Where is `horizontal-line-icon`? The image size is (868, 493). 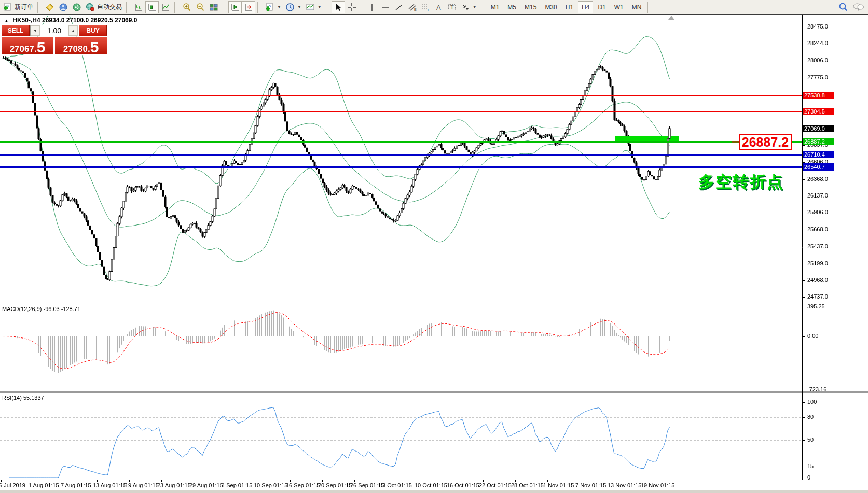 horizontal-line-icon is located at coordinates (385, 7).